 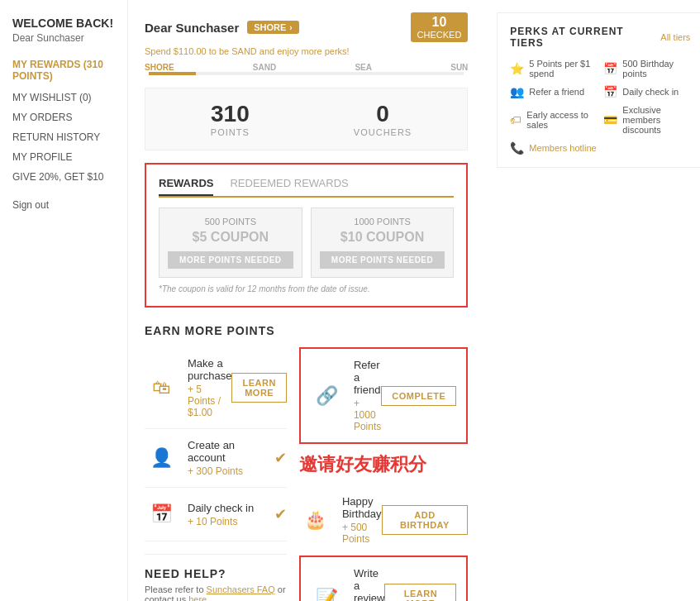 What do you see at coordinates (241, 589) in the screenshot?
I see `sunchasers-faq-link: Sunchasers FAQ` at bounding box center [241, 589].